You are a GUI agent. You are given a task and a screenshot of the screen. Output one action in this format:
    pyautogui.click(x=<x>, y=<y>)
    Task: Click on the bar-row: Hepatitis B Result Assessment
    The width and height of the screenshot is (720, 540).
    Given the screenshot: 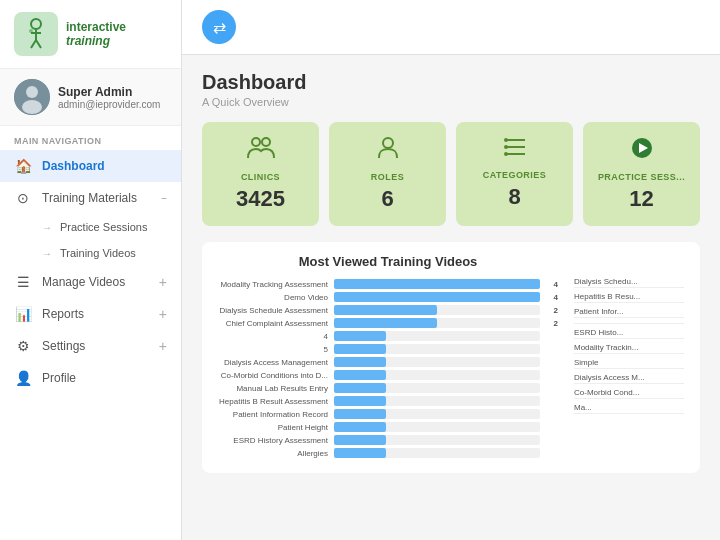 What is the action you would take?
    pyautogui.click(x=388, y=401)
    